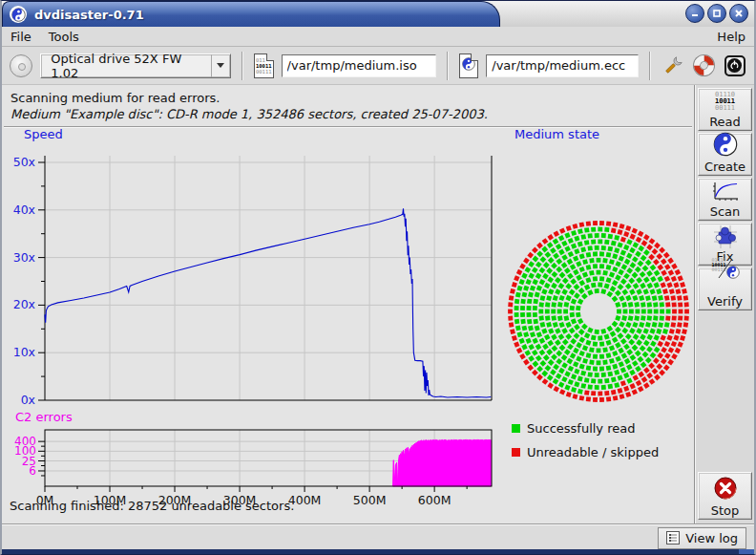 Image resolution: width=756 pixels, height=555 pixels. Describe the element at coordinates (724, 304) in the screenshot. I see `action-sidebar: 011101001100111 Read Create Scan` at that location.